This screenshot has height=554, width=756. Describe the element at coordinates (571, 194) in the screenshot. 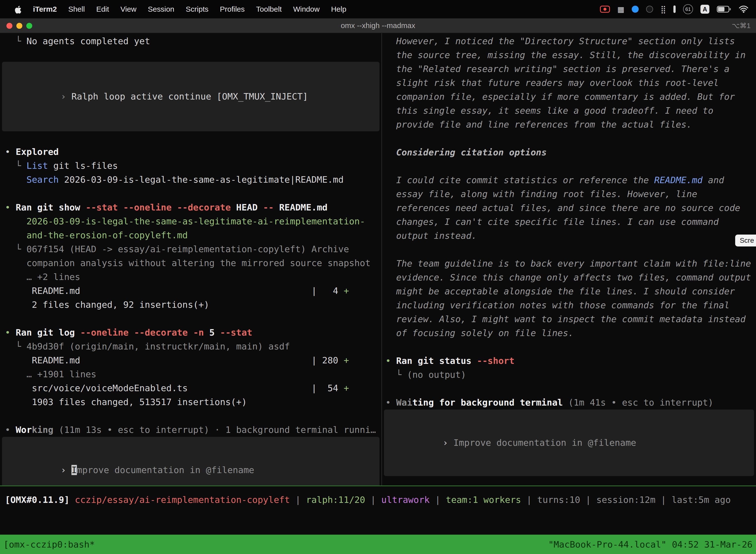

I see `terminal-line: essay file, along with finding root file…` at that location.